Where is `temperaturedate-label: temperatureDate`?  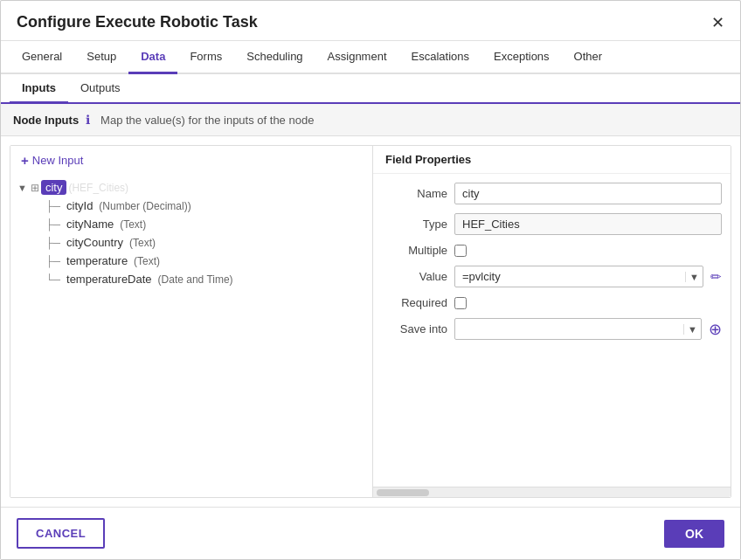
temperaturedate-label: temperatureDate is located at coordinates (109, 280).